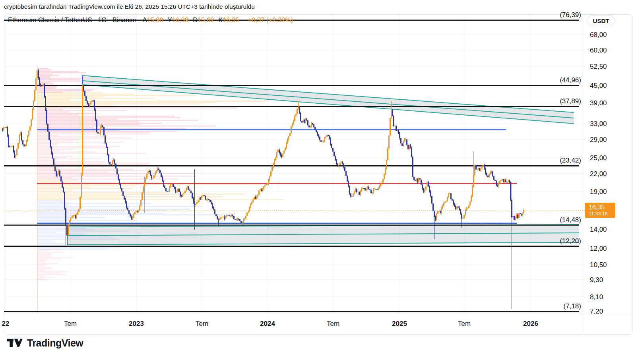 The image size is (636, 364). Describe the element at coordinates (55, 343) in the screenshot. I see `tradingview-logo-text: TradingView` at that location.